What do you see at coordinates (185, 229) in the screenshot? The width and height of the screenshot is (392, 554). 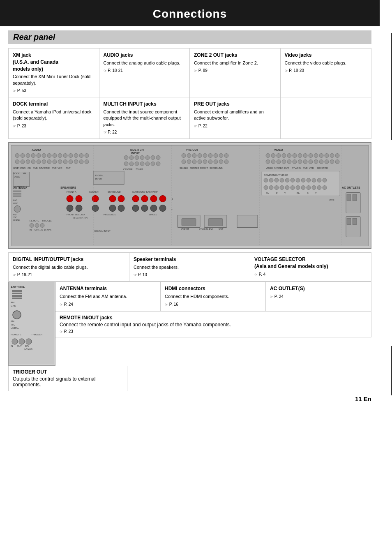 I see `svg-text: DVD RT` at bounding box center [185, 229].